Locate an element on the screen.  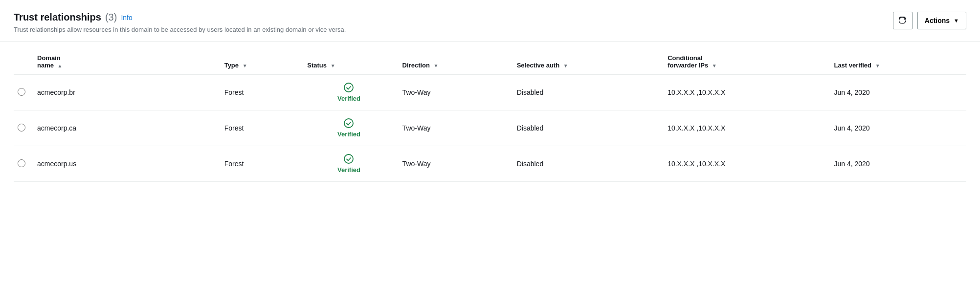
row-2-conditional-forwarder-ips: 10.X.X.X ,10.X.X.X is located at coordinates (745, 128).